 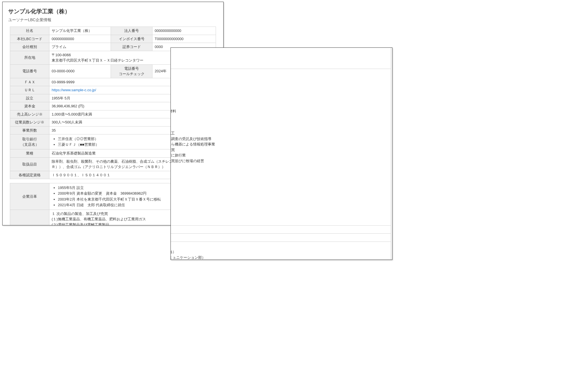 What do you see at coordinates (279, 133) in the screenshot?
I see `purpose-line: ４ ⼟⽊建築⼯事・機械設備⼯事及び電気計装⼯事の設計、監理並びに施⼯` at bounding box center [279, 133].